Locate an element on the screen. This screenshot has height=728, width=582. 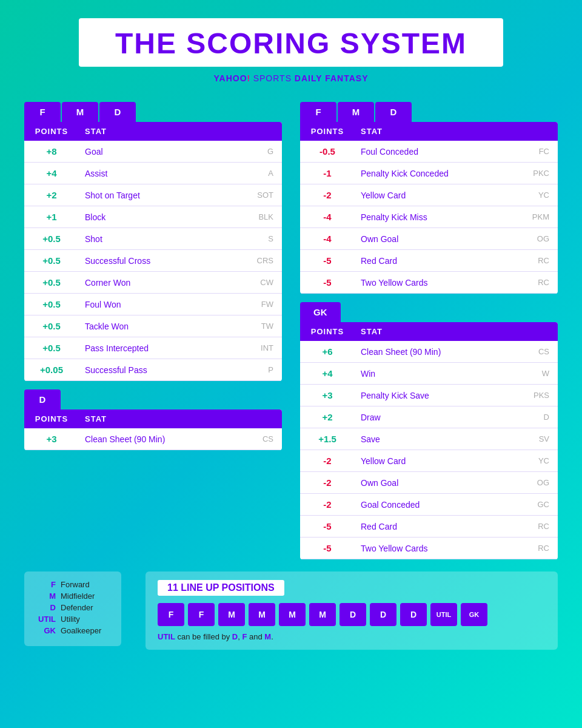
stat-cell: Assist is located at coordinates (152, 174).